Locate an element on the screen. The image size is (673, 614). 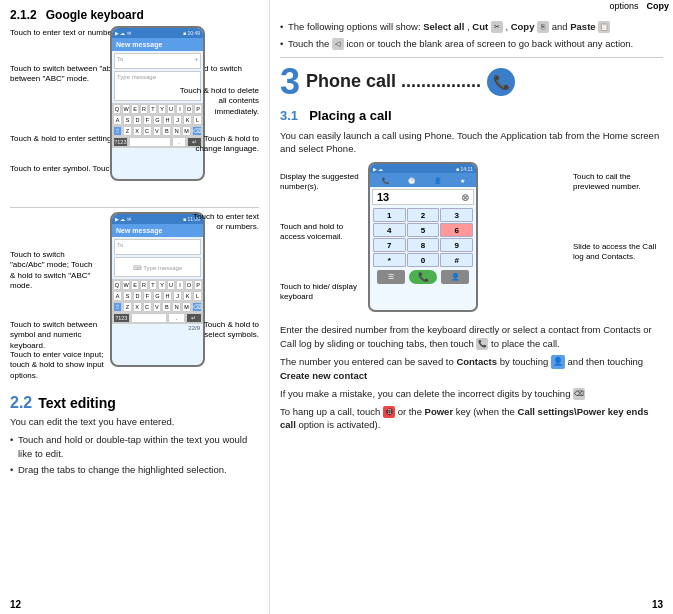
top-options-bar: options Copy is located at coordinates (639, 6).